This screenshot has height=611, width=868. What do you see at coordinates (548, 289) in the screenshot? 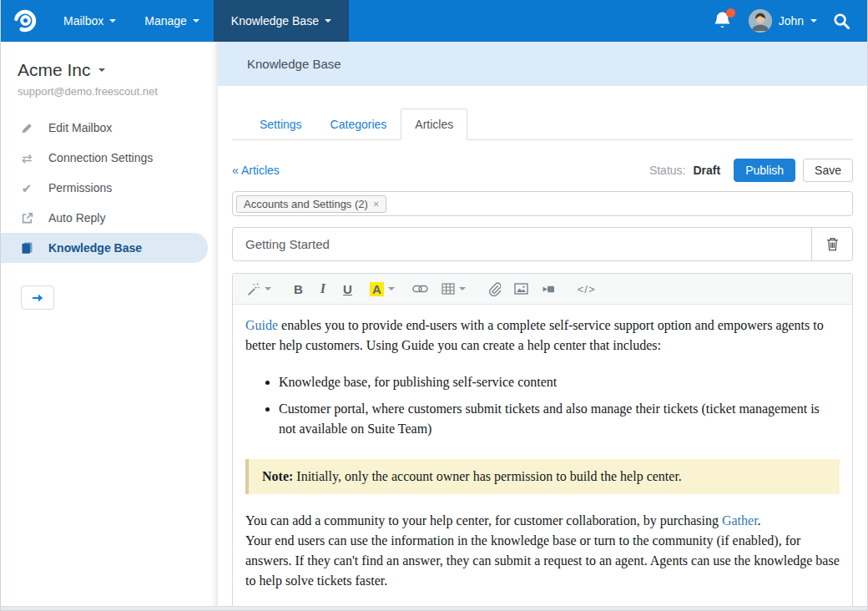
I see `video-icon` at bounding box center [548, 289].